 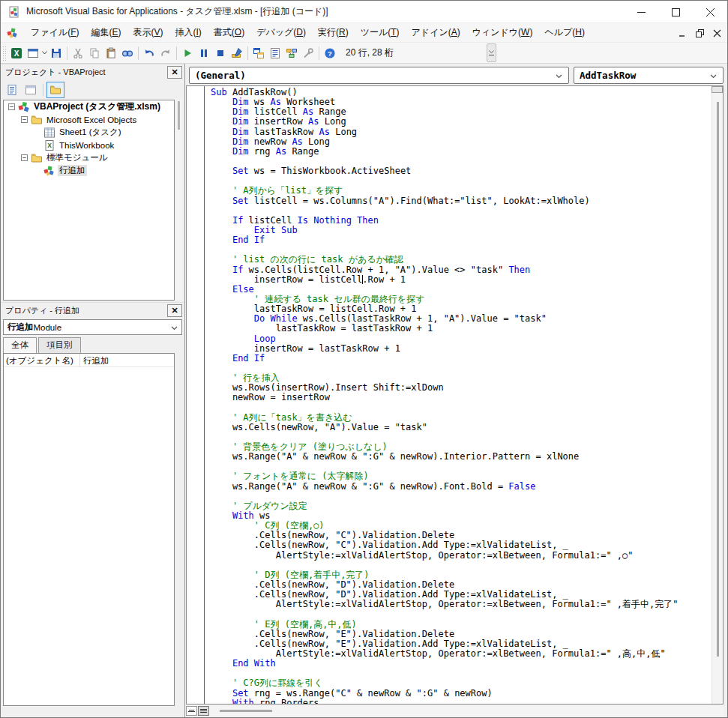 I want to click on tree-item-sheet1-: Sheet1 (タスク), so click(x=88, y=132).